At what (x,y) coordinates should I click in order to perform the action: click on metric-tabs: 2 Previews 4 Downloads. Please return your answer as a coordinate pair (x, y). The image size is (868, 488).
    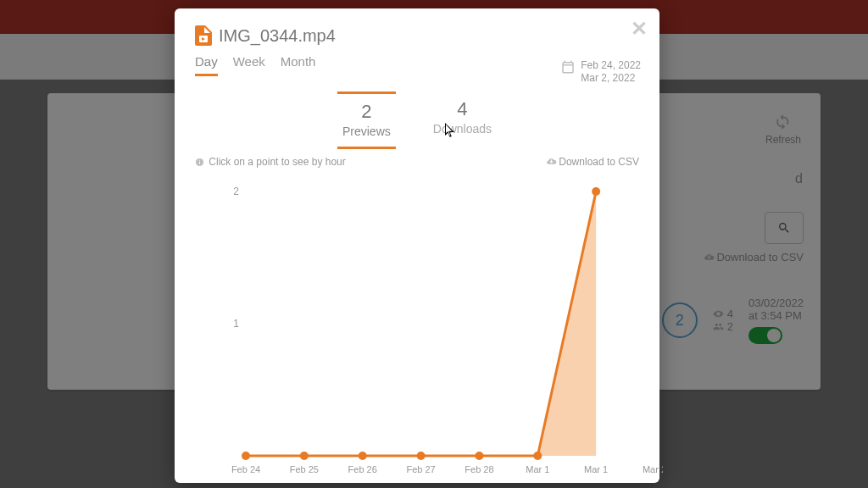
    Looking at the image, I should click on (417, 120).